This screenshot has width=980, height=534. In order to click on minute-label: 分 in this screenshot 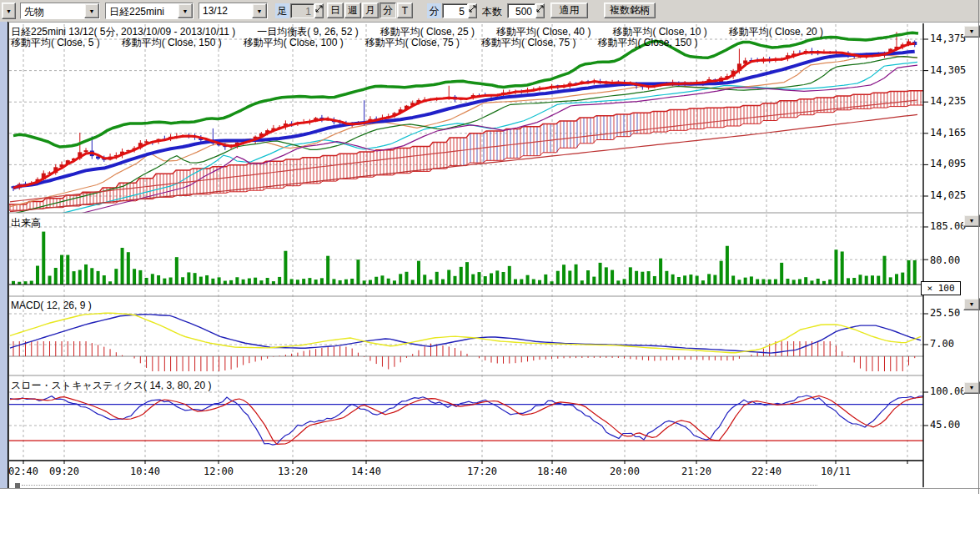, I will do `click(434, 11)`.